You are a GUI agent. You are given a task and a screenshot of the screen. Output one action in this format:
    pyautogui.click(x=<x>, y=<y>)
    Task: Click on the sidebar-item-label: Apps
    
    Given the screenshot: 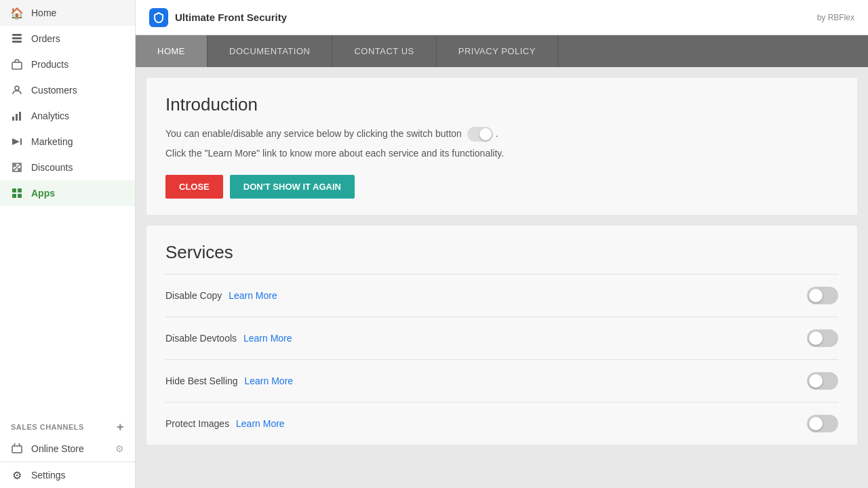 What is the action you would take?
    pyautogui.click(x=43, y=193)
    